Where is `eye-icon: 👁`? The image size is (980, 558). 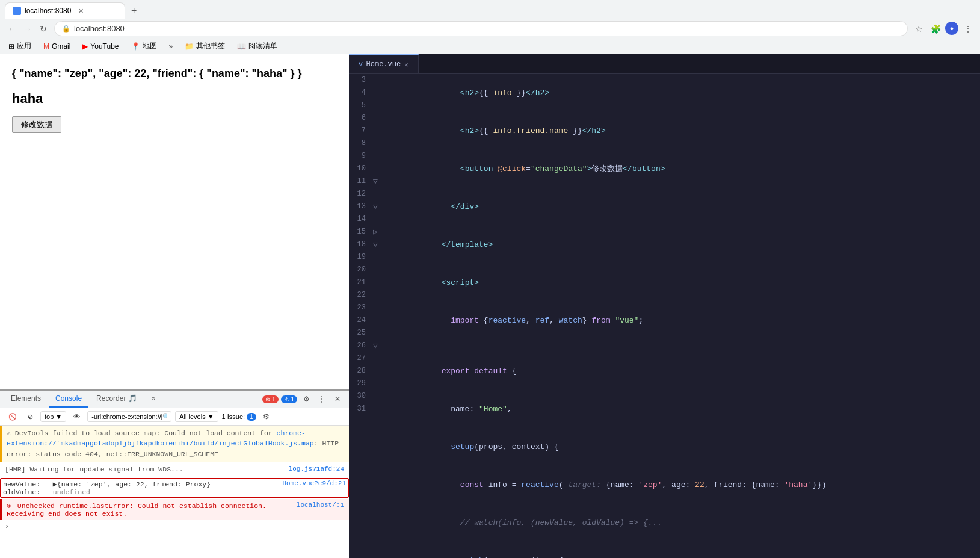 eye-icon: 👁 is located at coordinates (77, 417).